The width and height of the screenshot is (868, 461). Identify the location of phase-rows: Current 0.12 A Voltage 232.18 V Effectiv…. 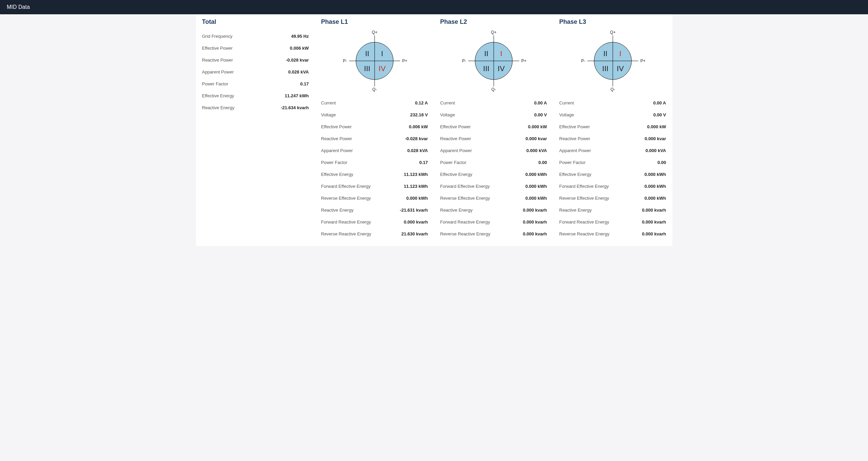
(375, 168).